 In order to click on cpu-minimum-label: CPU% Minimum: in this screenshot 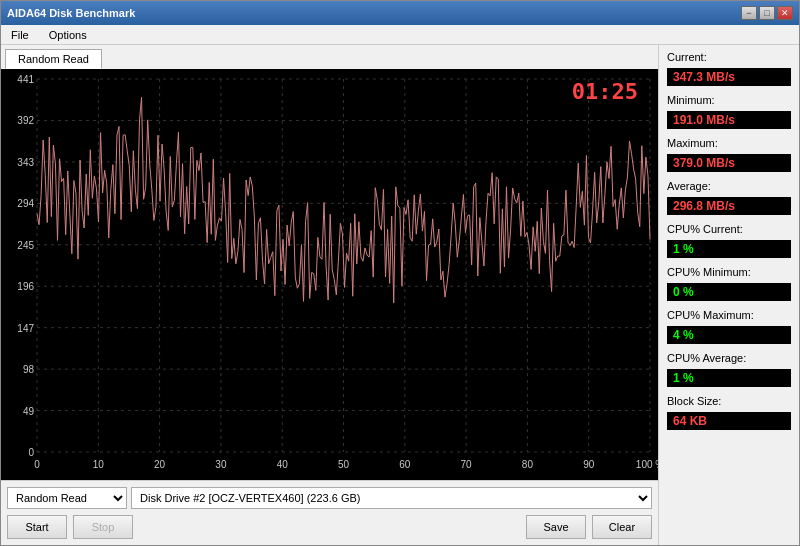, I will do `click(729, 272)`.